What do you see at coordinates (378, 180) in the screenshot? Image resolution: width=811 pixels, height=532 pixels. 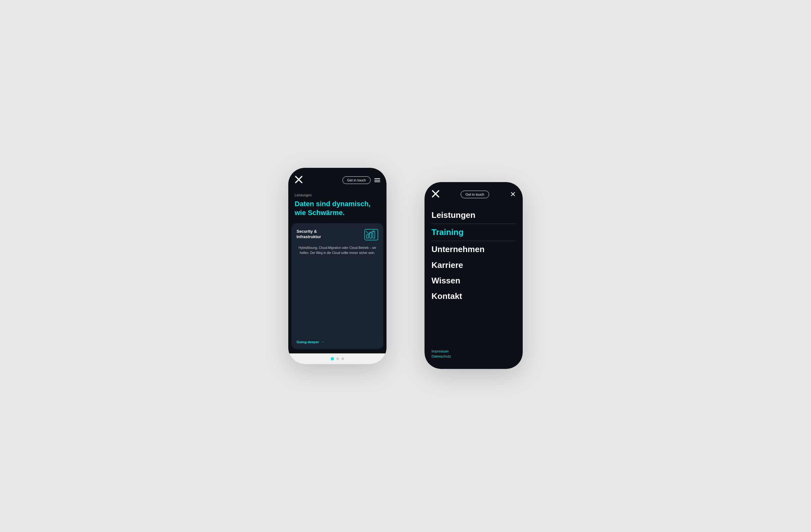 I see `hamburger-menu-icon` at bounding box center [378, 180].